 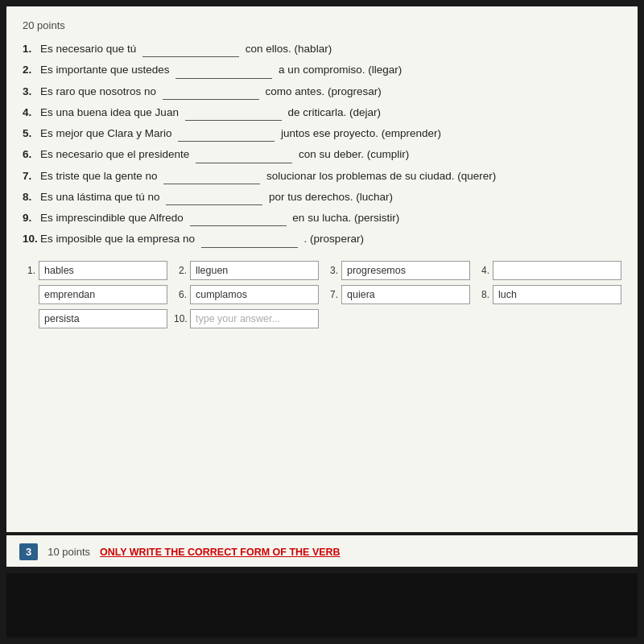 I want to click on bottom-section: 3 10 points ONLY WRITE THE CORRECT FORM …, so click(x=322, y=551).